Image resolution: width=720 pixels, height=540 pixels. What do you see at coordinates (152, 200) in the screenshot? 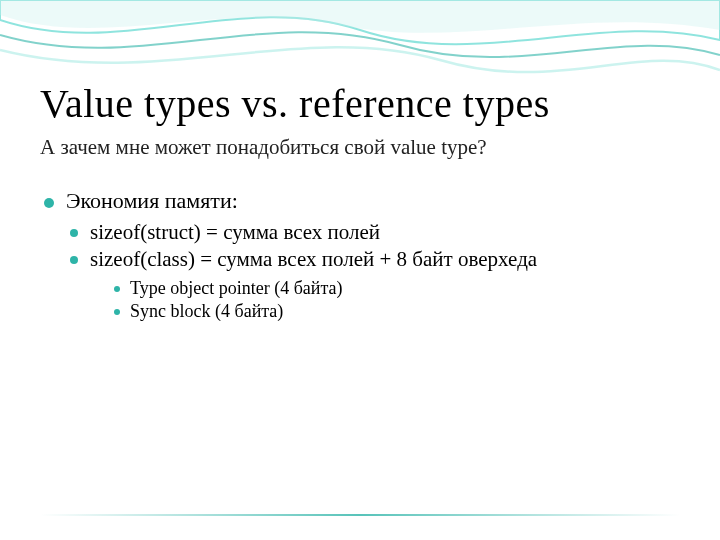
I see `bullet-text: Экономия памяти:` at bounding box center [152, 200].